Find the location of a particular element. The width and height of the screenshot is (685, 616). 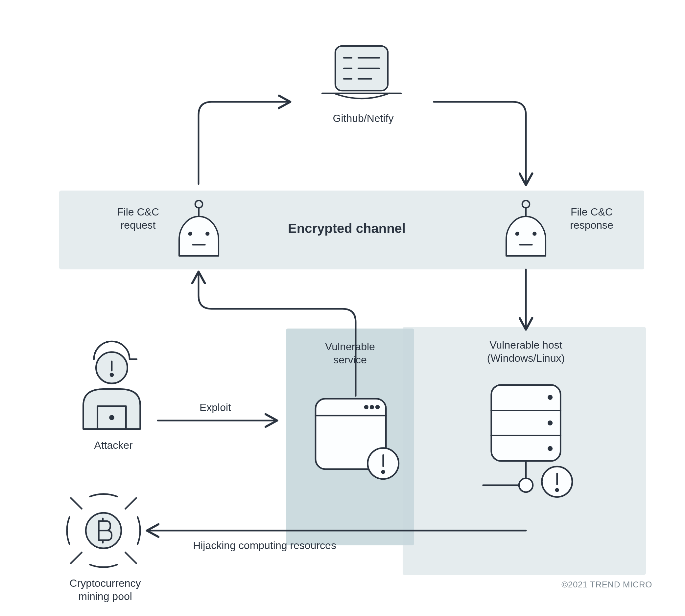

crypto-pool-l1: Cryptocurrency is located at coordinates (105, 583).